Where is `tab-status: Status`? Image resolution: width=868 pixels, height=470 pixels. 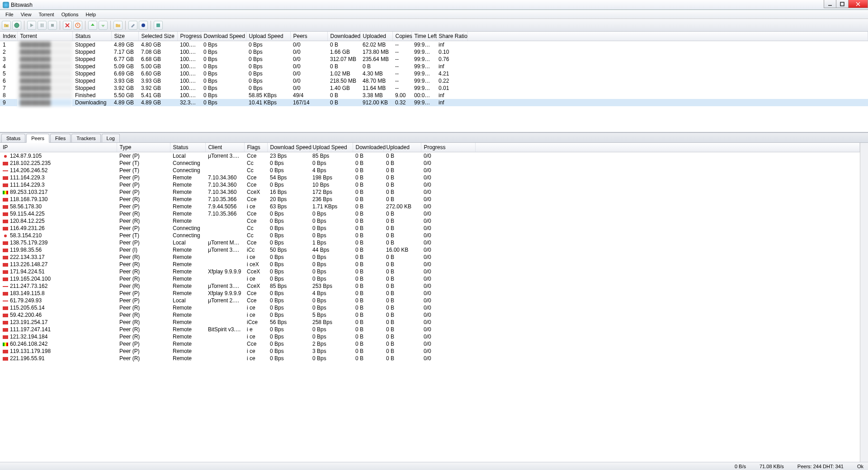 tab-status: Status is located at coordinates (14, 138).